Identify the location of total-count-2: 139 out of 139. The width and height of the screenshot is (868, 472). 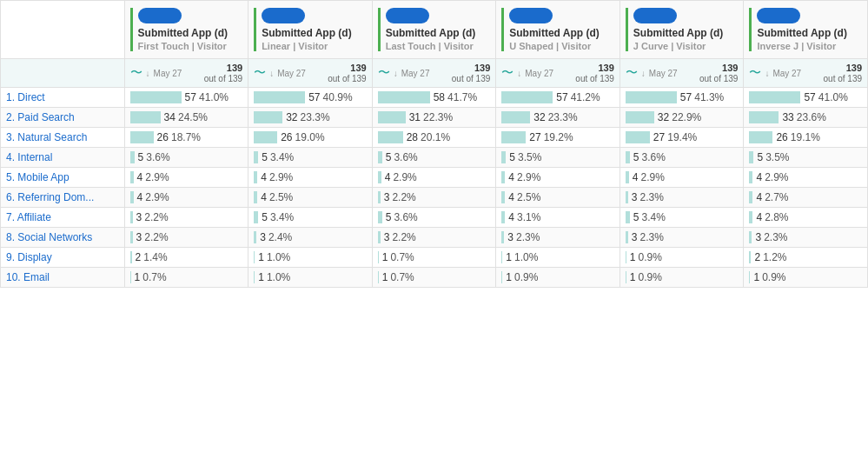
(471, 73).